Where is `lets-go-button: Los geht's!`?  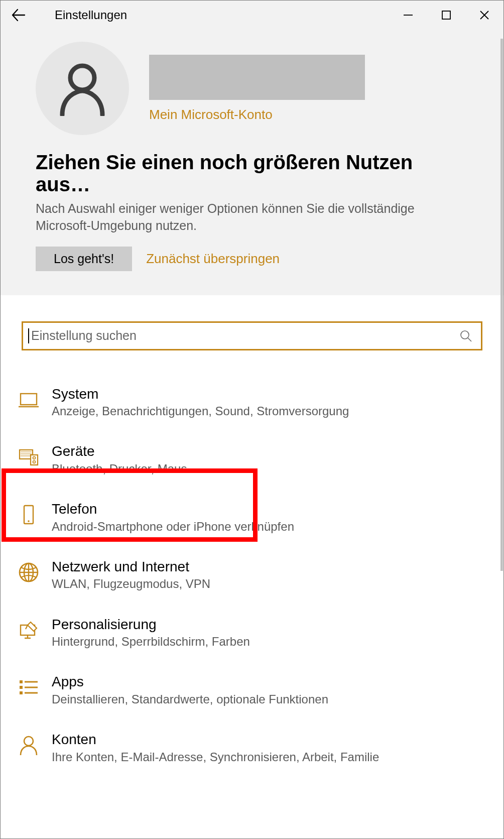
lets-go-button: Los geht's! is located at coordinates (84, 259).